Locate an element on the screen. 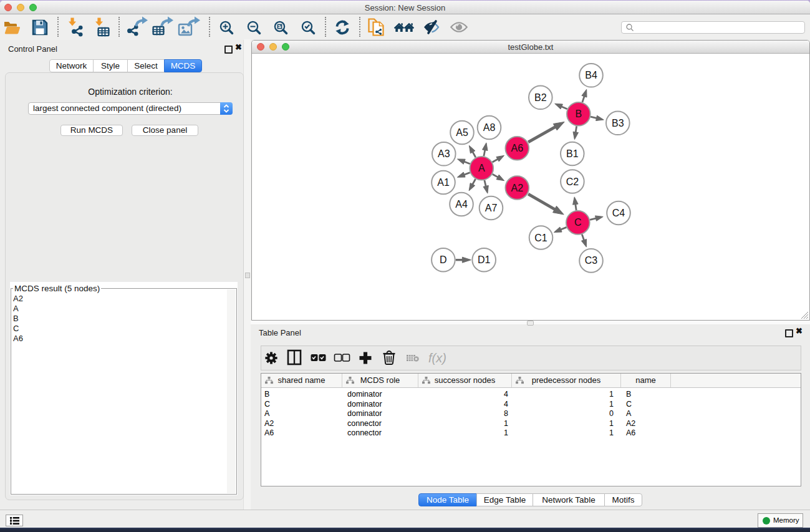  svg-text: B4 is located at coordinates (591, 75).